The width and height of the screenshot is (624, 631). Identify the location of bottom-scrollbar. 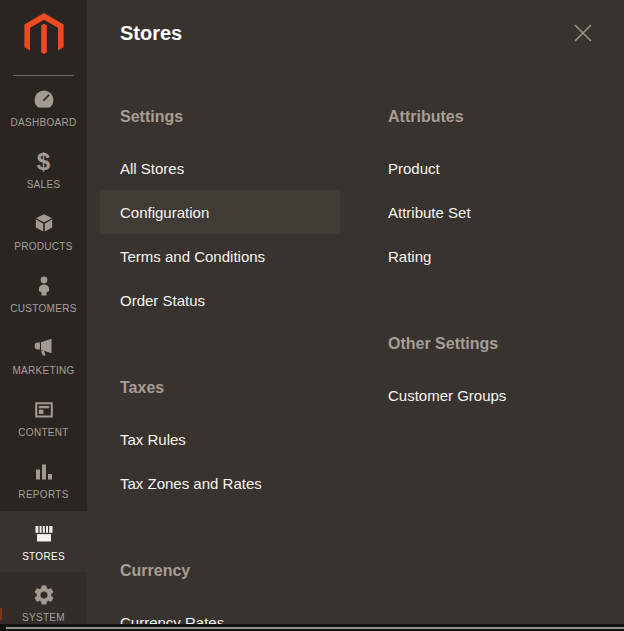
(315, 628).